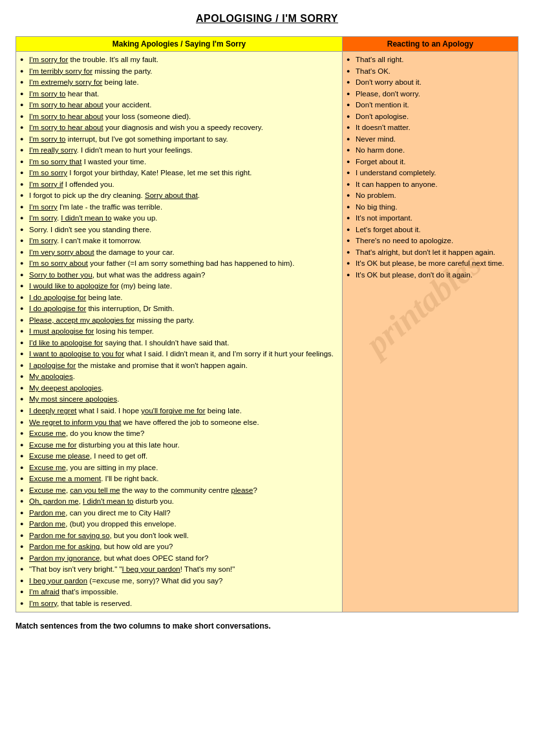 This screenshot has height=756, width=534. What do you see at coordinates (179, 411) in the screenshot?
I see `left-list-item: I deeply regret what I said. I hope you'…` at bounding box center [179, 411].